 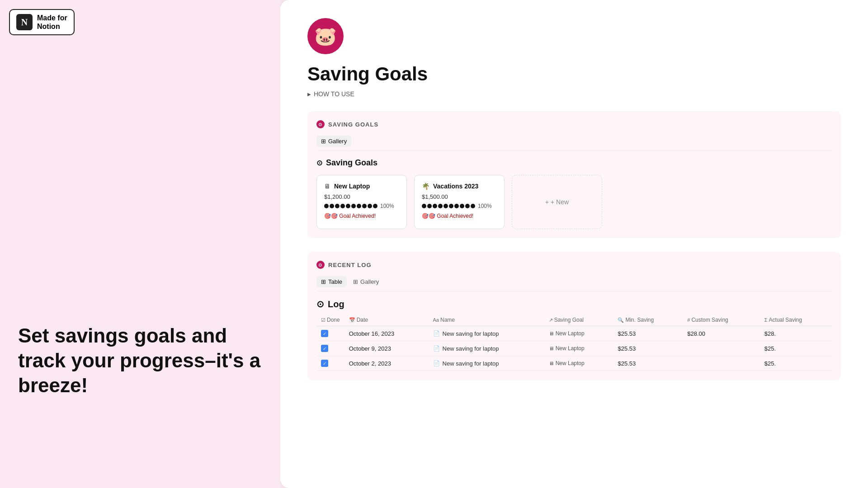 What do you see at coordinates (387, 363) in the screenshot?
I see `date-cell: October 2, 2023` at bounding box center [387, 363].